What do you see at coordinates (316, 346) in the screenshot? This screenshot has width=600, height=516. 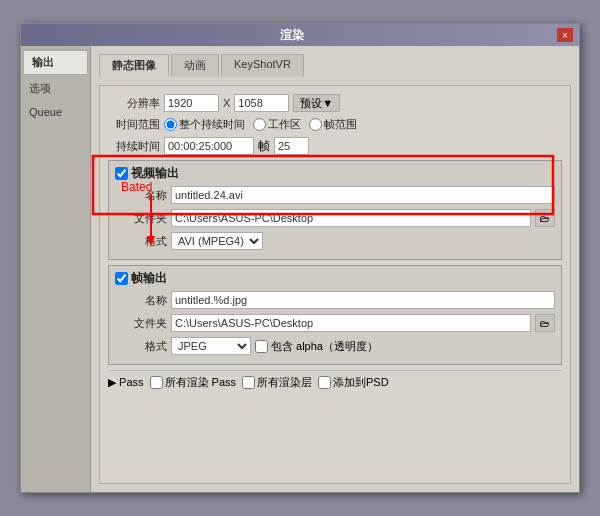 I see `alpha-checkbox-label: 包含 alpha（透明度）` at bounding box center [316, 346].